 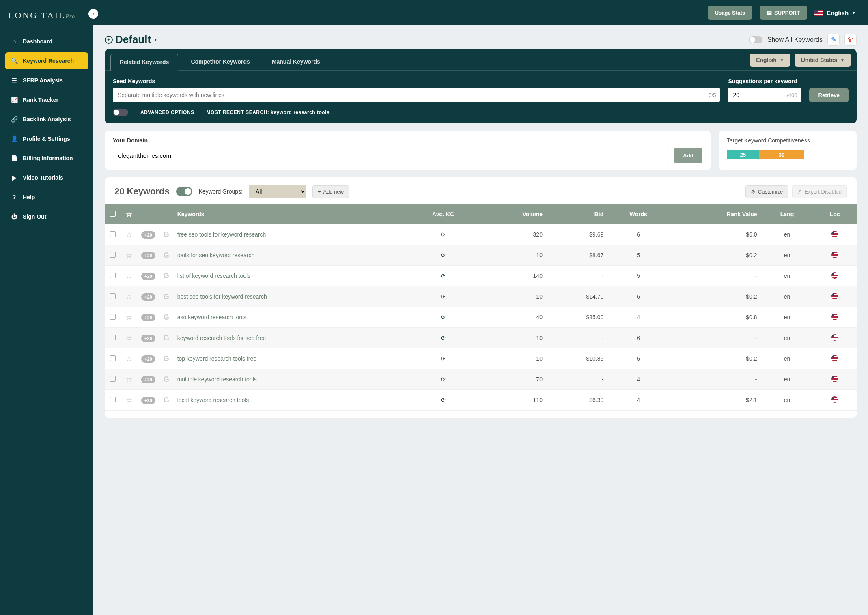 I want to click on col-loc: Loc, so click(x=835, y=214).